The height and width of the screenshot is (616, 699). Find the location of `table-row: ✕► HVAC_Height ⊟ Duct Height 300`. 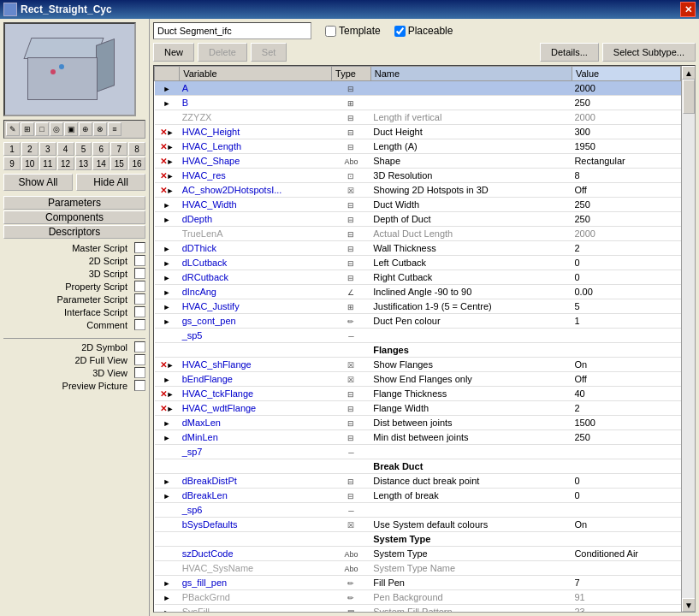

table-row: ✕► HVAC_Height ⊟ Duct Height 300 is located at coordinates (418, 132).